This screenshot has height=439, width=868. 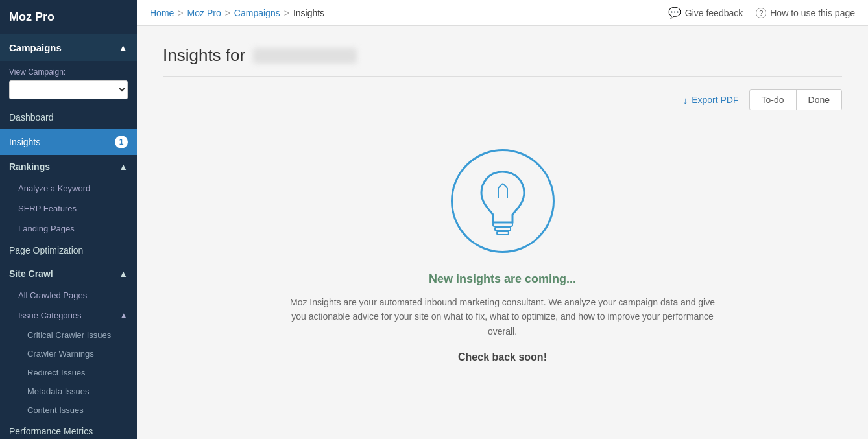 I want to click on sidebar-item-label: Metadata Issues, so click(x=58, y=392).